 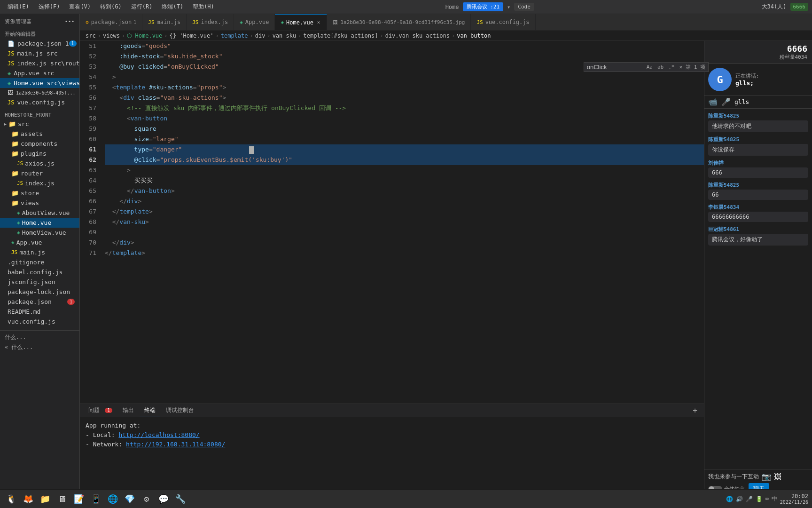 I want to click on sidebar-item-aboutview: ◈ AboutView.vue, so click(x=39, y=213).